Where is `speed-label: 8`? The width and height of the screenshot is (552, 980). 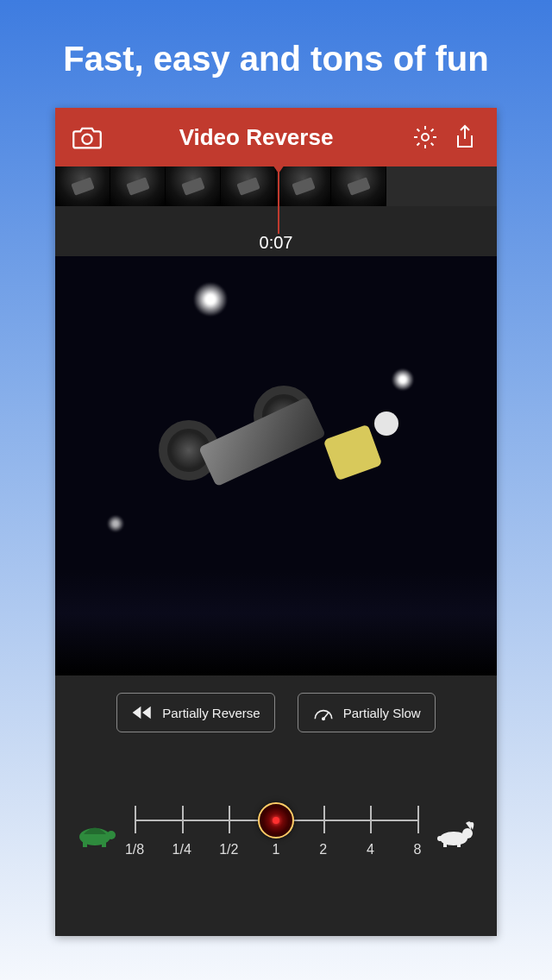
speed-label: 8 is located at coordinates (417, 850).